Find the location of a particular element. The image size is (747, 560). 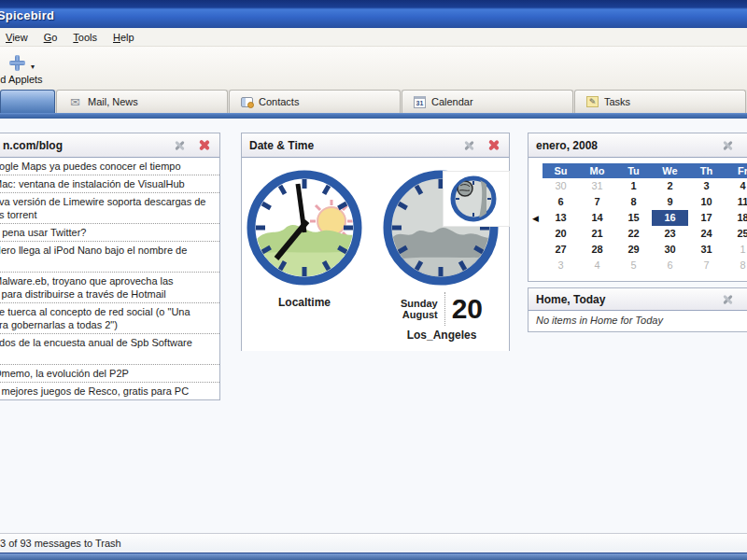

date-block: Sunday August 20 Los_Angeles is located at coordinates (442, 317).